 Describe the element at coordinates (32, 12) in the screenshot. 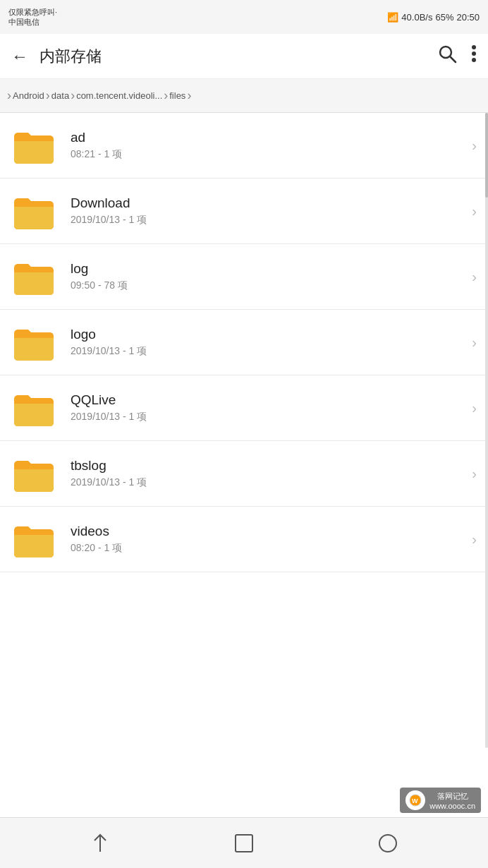

I see `alert-text: 仅限紧急呼叫·` at that location.